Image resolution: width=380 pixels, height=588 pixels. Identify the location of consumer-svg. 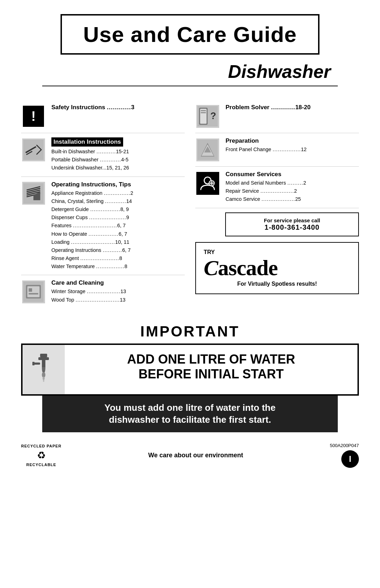
(208, 183).